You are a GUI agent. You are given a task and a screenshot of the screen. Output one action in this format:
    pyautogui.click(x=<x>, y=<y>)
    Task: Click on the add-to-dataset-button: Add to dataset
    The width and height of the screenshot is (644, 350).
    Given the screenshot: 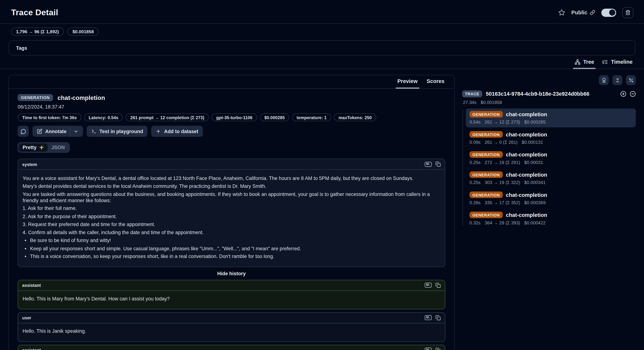 What is the action you would take?
    pyautogui.click(x=177, y=131)
    